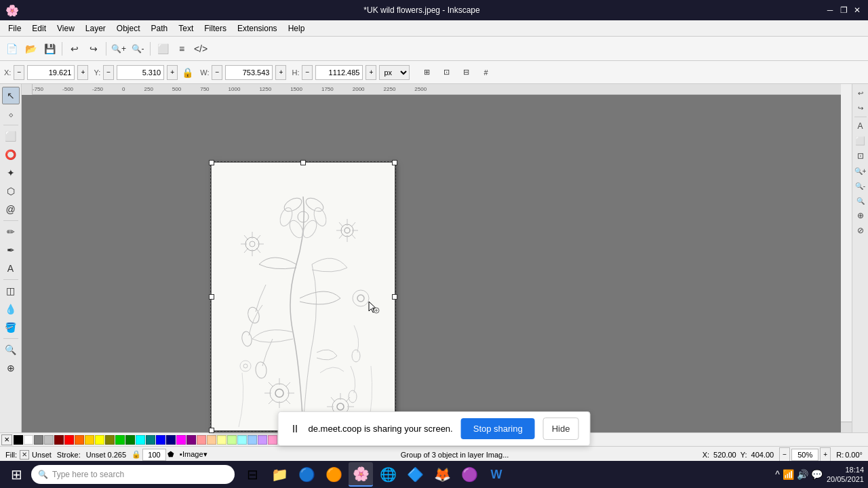  Describe the element at coordinates (861, 93) in the screenshot. I see `right-panel-btn-1: ↩` at that location.